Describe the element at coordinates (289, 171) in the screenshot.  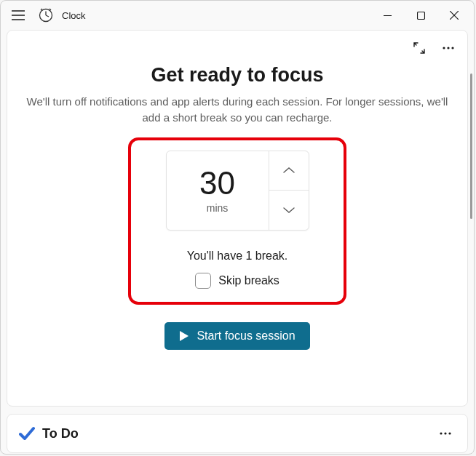
I see `increase-duration-button` at that location.